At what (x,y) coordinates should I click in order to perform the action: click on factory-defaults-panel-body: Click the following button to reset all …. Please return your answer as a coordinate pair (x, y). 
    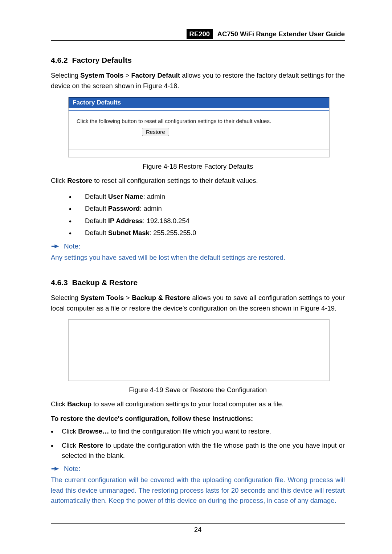
    Looking at the image, I should click on (199, 130).